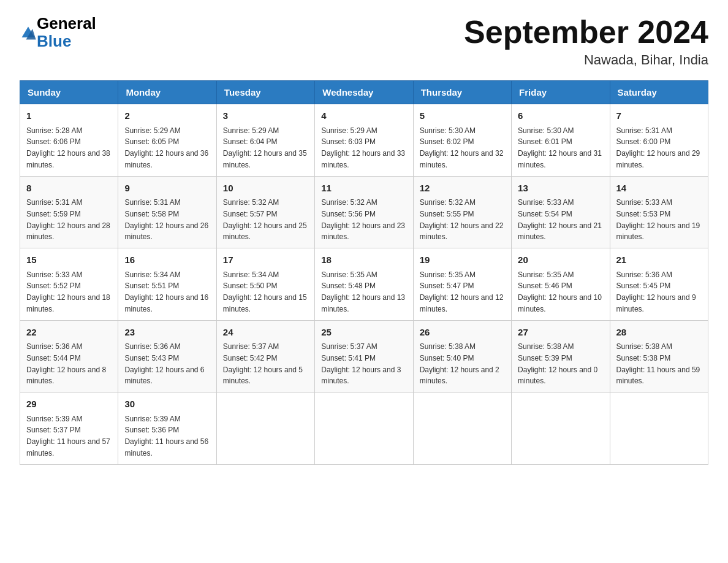 The height and width of the screenshot is (563, 728). I want to click on day-info: Sunrise: 5:34 AMSunset: 5:50 PMDaylight:…, so click(265, 292).